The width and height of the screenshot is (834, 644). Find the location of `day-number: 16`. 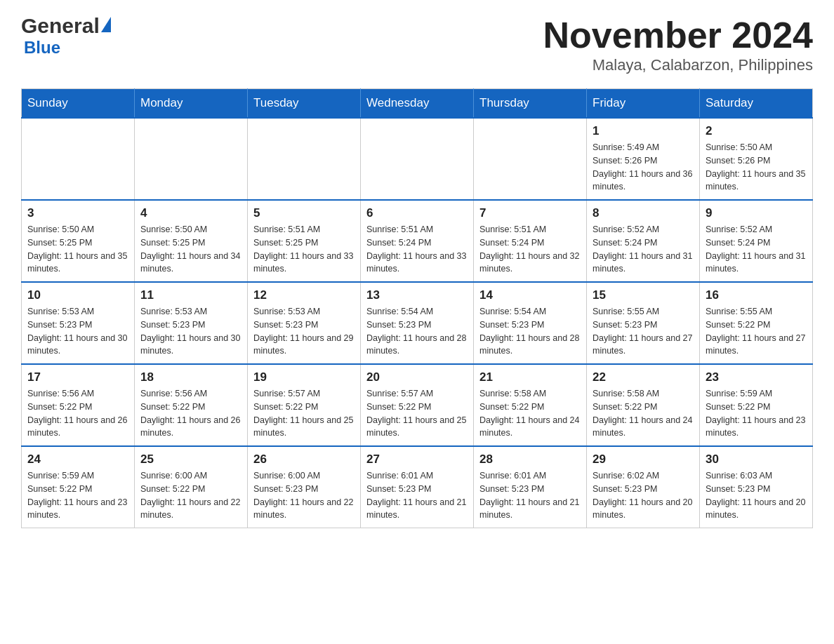

day-number: 16 is located at coordinates (756, 295).